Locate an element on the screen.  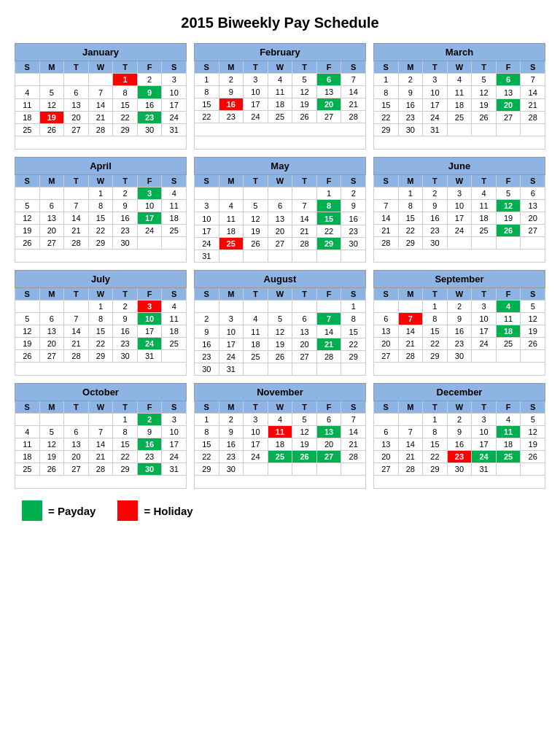
month-may: May SMTWTFS 12 3456789 10111213141516 17… is located at coordinates (280, 210).